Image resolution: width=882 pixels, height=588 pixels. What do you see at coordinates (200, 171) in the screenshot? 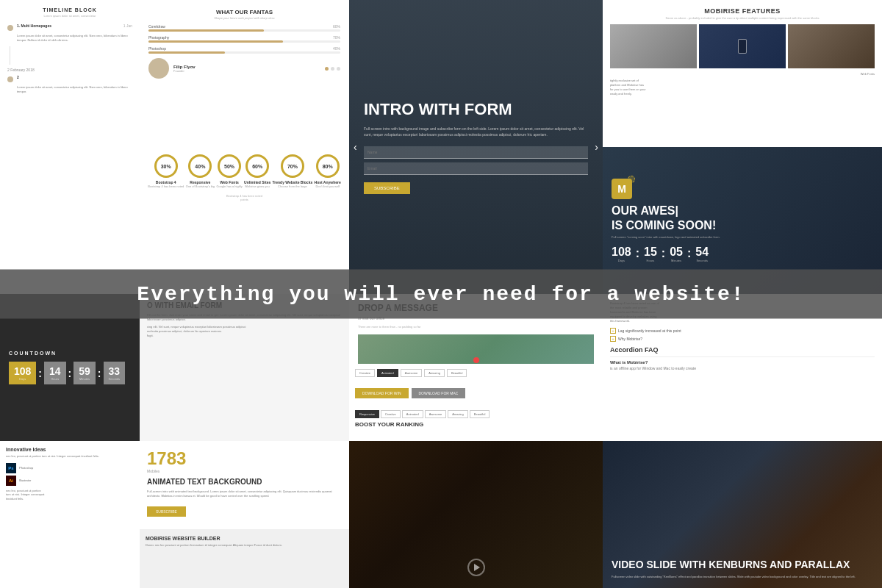
I see `circle-40: 40% Responsive One of Bootstrap's big` at bounding box center [200, 171].